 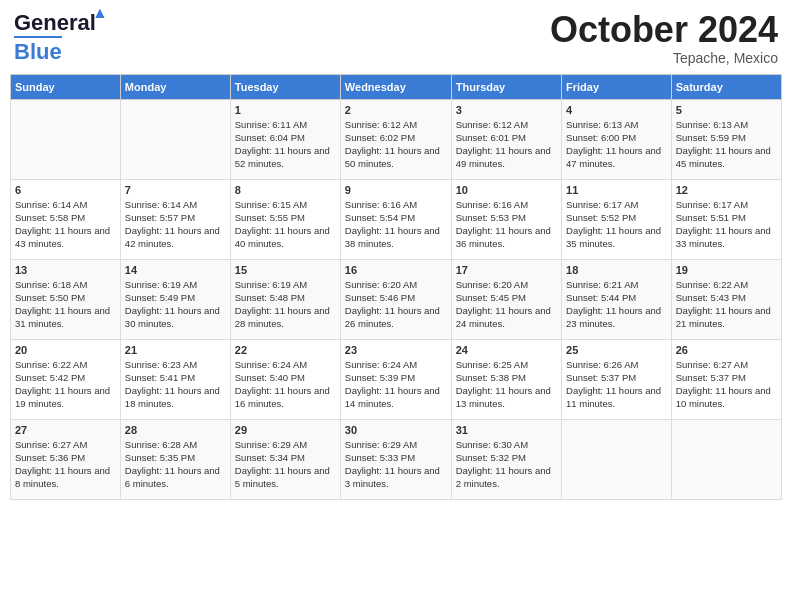 What do you see at coordinates (176, 238) in the screenshot?
I see `daylight-text: Daylight: 11 hours and 42 minutes.` at bounding box center [176, 238].